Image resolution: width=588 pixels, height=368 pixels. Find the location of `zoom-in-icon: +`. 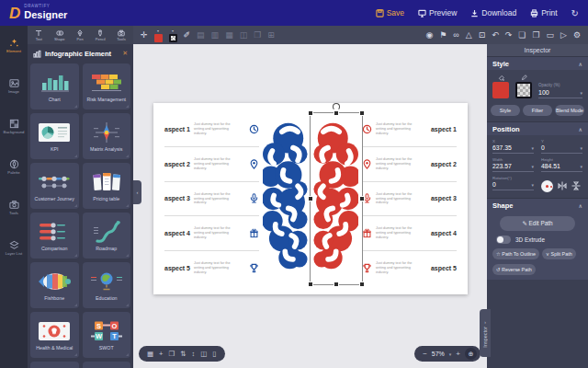

zoom-in-icon: + is located at coordinates (458, 354).